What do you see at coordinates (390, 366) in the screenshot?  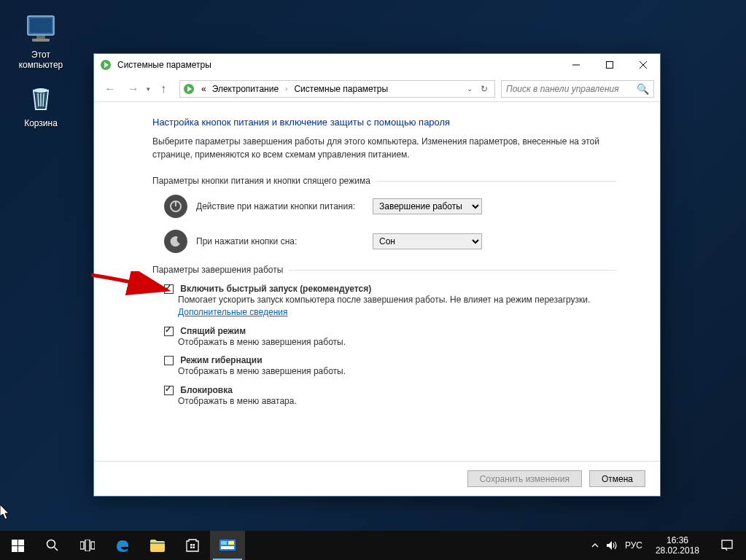 I see `option-hibernate: Режим гибернации Отображать в меню завер…` at bounding box center [390, 366].